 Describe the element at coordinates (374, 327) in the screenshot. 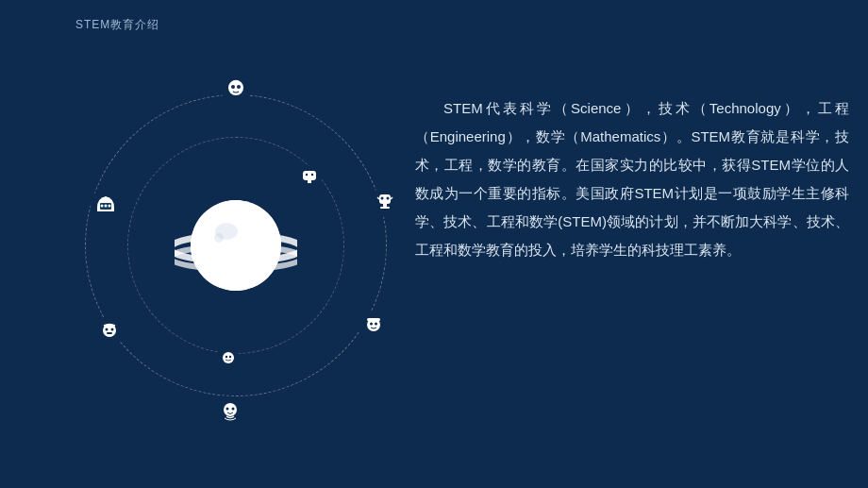

I see `icon-node-right` at that location.